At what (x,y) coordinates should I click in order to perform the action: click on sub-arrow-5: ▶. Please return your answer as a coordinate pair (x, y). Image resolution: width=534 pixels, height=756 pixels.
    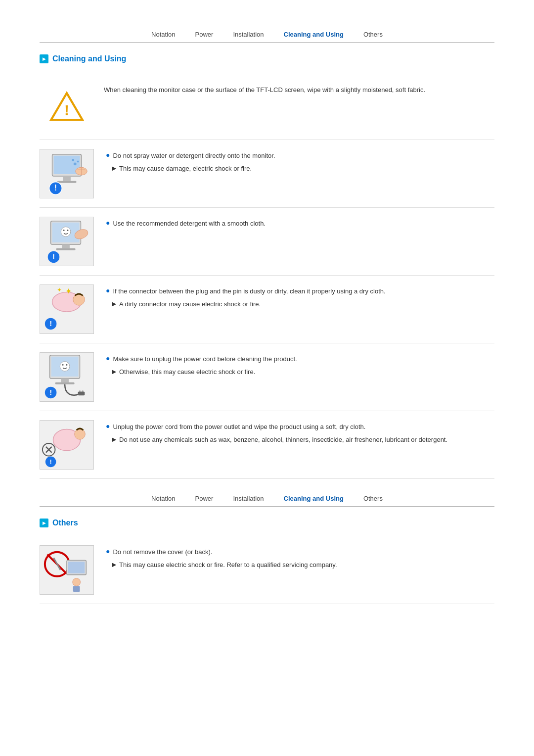
    Looking at the image, I should click on (114, 372).